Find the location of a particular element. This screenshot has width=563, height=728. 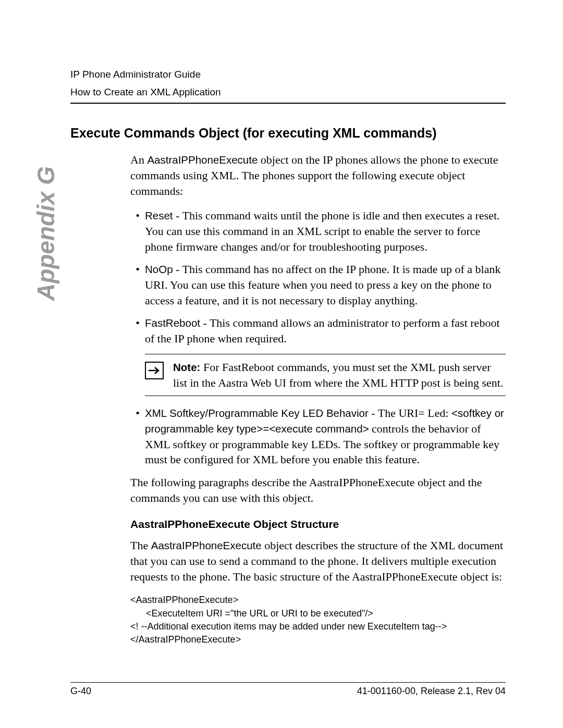

header-line-2: How to Create an XML Application is located at coordinates (288, 92).